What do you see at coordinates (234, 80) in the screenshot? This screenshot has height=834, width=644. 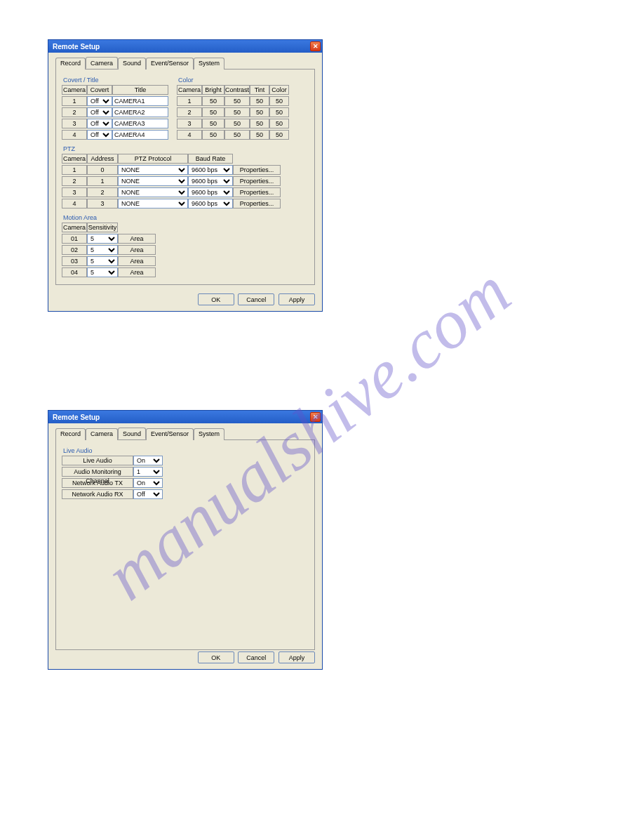 I see `section-color: Color` at bounding box center [234, 80].